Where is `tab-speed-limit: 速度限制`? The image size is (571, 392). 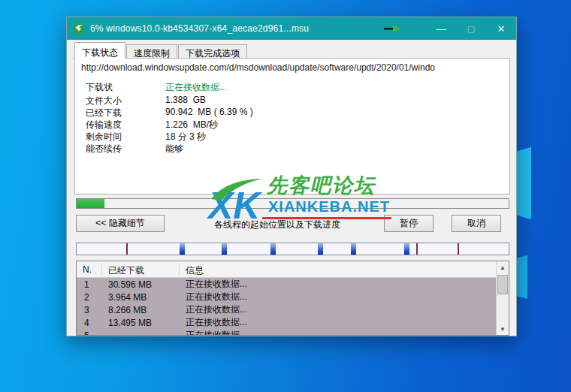
tab-speed-limit: 速度限制 is located at coordinates (152, 51).